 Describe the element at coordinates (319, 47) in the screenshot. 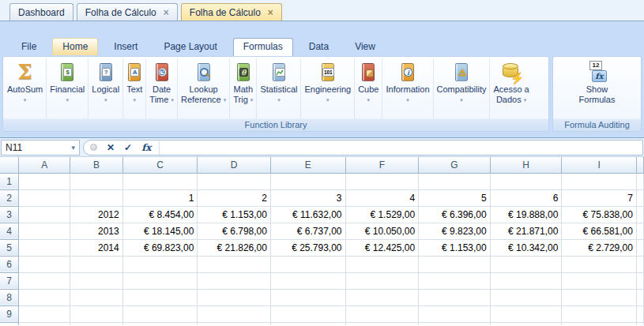

I see `ribbon-tab-data: Data` at that location.